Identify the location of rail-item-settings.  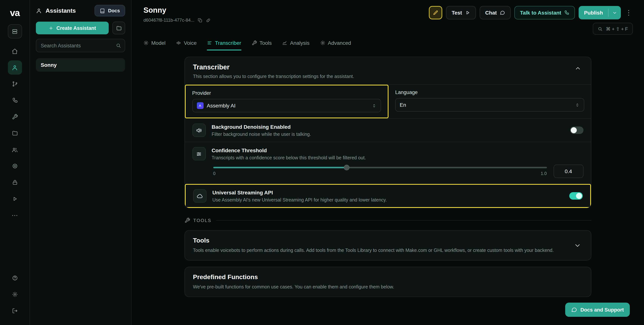
(15, 294).